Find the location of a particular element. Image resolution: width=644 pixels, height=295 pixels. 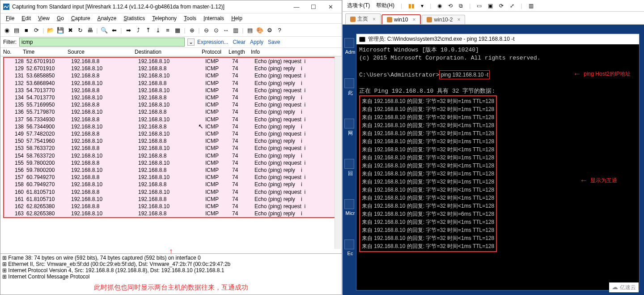

col-no: No. is located at coordinates (12, 52).